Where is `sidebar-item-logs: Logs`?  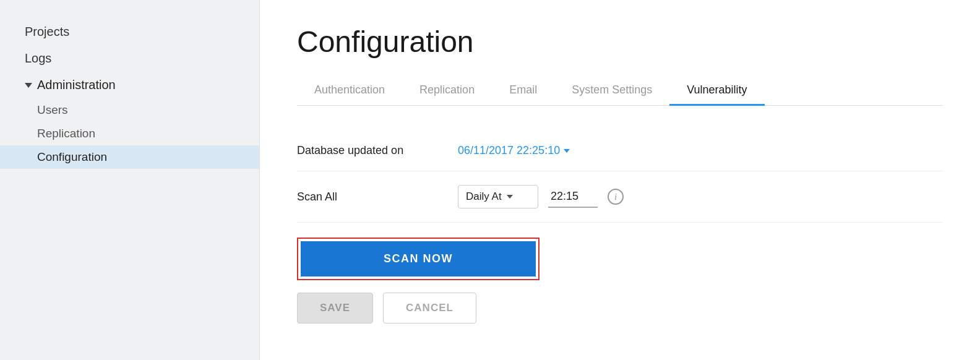 sidebar-item-logs: Logs is located at coordinates (130, 58).